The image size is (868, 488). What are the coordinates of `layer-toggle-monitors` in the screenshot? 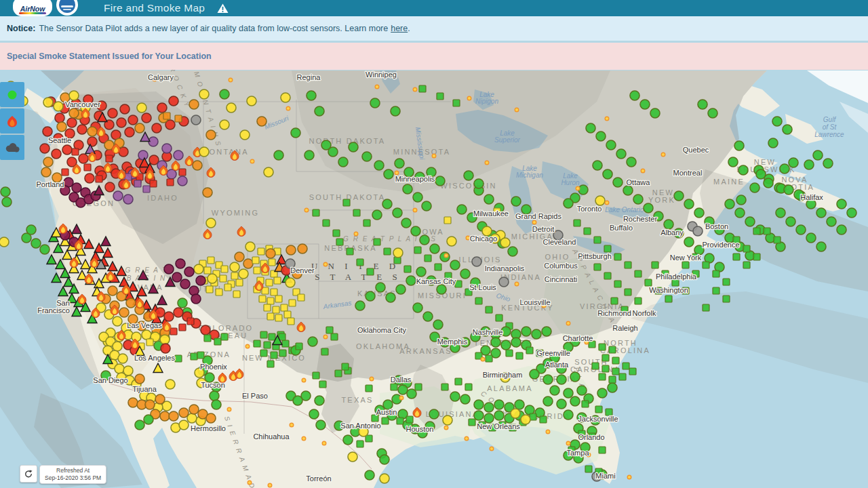 It's located at (12, 95).